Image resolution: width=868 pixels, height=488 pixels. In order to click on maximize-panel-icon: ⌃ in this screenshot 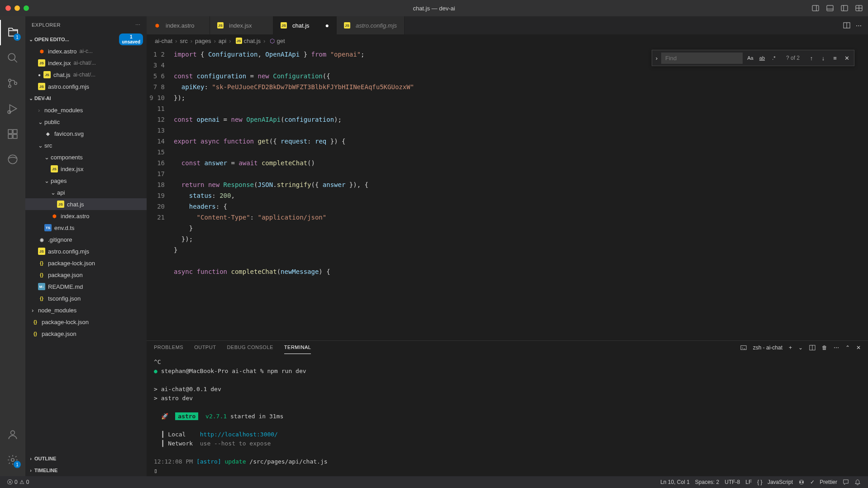, I will do `click(848, 348)`.